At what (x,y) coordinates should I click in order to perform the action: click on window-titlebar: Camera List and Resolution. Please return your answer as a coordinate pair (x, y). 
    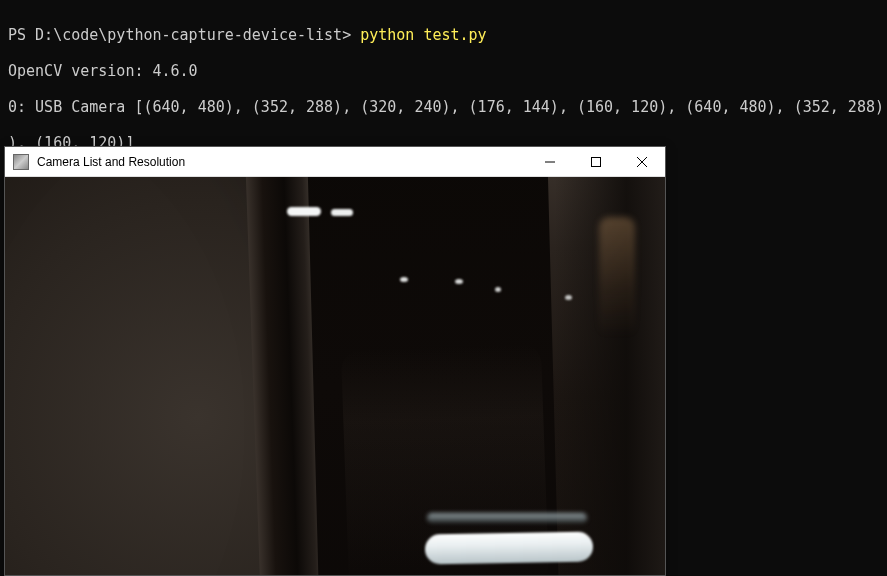
    Looking at the image, I should click on (335, 162).